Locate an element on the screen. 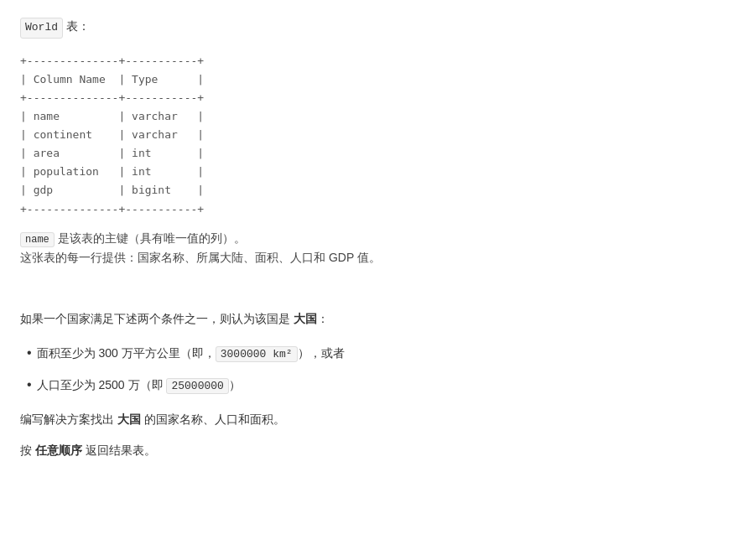  row-info-line: 这张表的每一行提供：国家名称、所属大陆、面积、人口和 GDP 值。 is located at coordinates (372, 258).